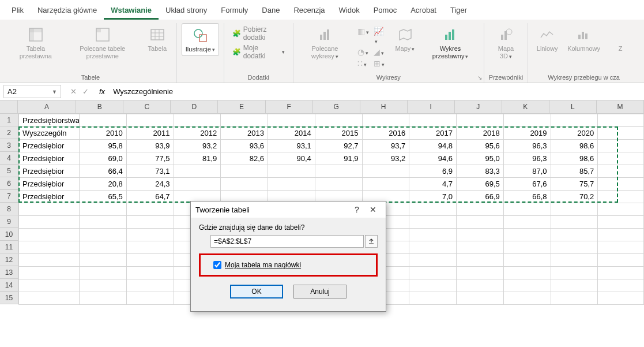 The image size is (644, 347). I want to click on select-all-corner, so click(9, 107).